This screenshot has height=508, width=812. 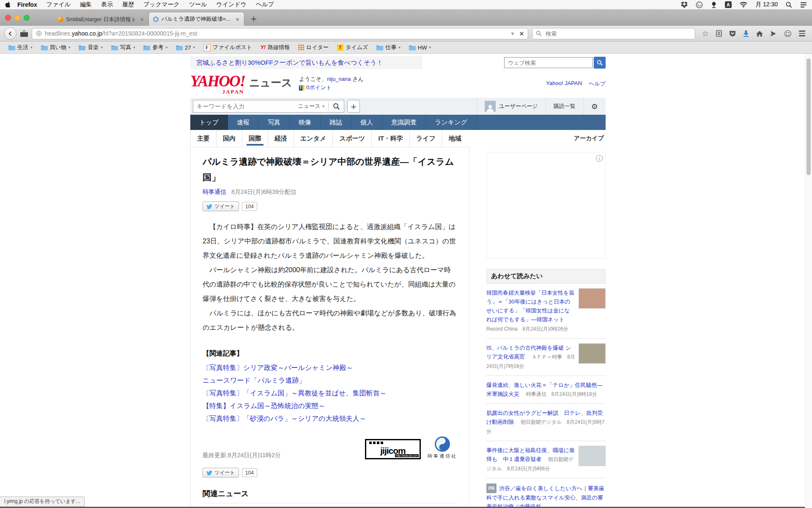 What do you see at coordinates (766, 5) in the screenshot?
I see `menubar-clock: 月 12:30` at bounding box center [766, 5].